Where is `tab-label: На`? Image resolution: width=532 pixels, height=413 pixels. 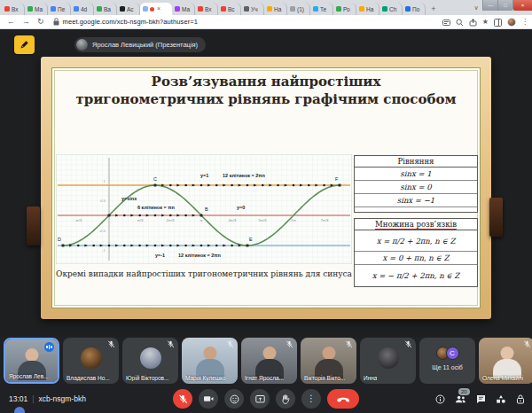 tab-label: На is located at coordinates (370, 9).